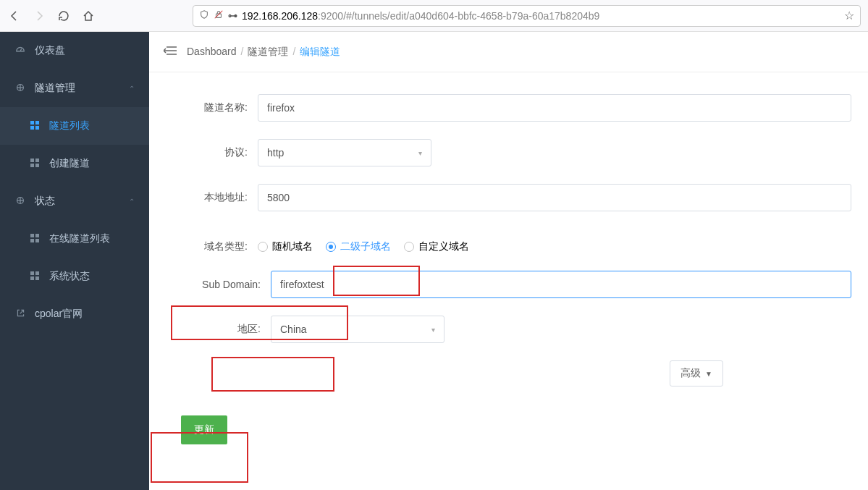  I want to click on breadcrumb-current: 编辑隧道, so click(320, 52).